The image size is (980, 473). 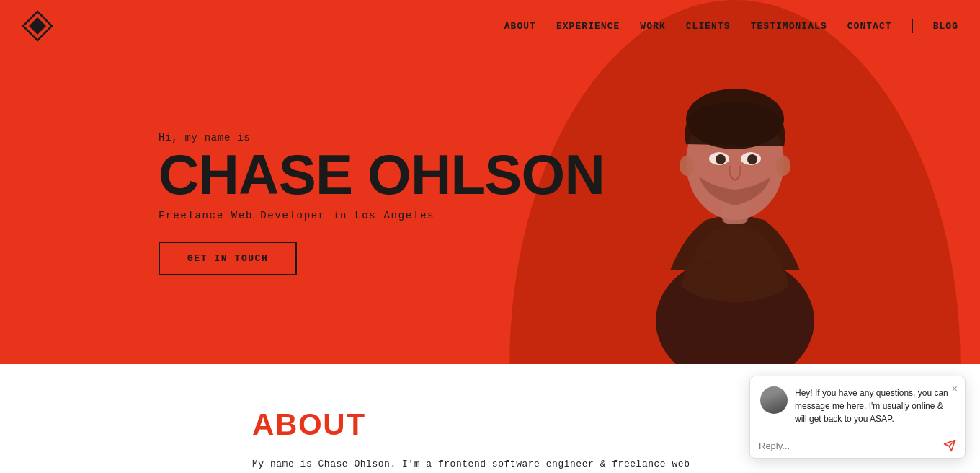 What do you see at coordinates (875, 406) in the screenshot?
I see `chat-message: Hey! If you have any questions, you can …` at bounding box center [875, 406].